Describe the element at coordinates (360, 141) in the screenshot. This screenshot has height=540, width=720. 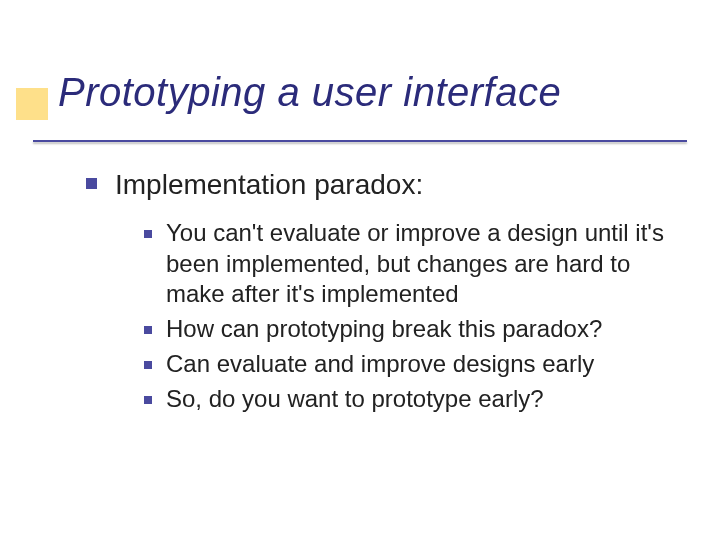
I see `title-underline` at that location.